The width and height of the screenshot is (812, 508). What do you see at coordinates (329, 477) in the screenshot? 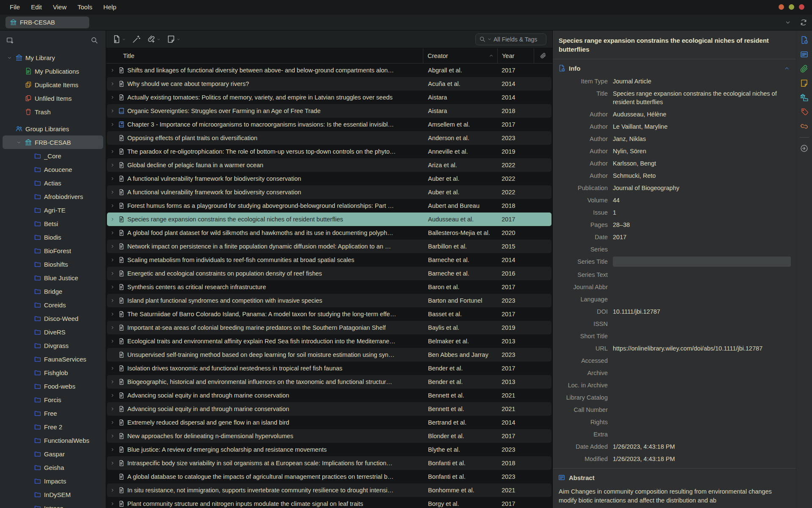
I see `table-row: A global database to catalogue the impac…` at bounding box center [329, 477].